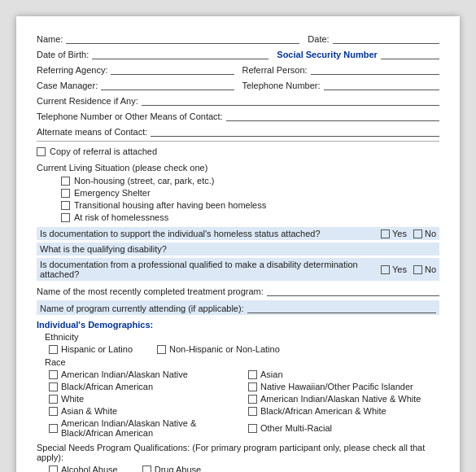 The height and width of the screenshot is (472, 476). I want to click on disability-no-label: No, so click(430, 269).